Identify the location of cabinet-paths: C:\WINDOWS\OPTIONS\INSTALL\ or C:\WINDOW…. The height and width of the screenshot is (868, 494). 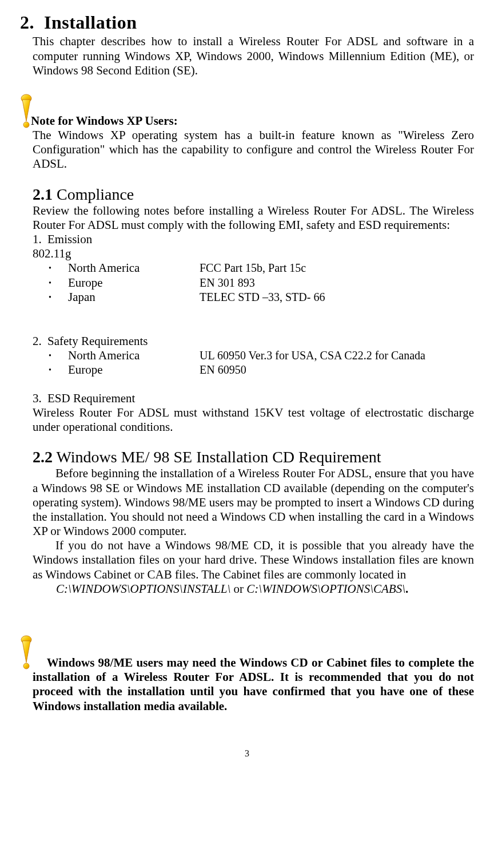
(265, 589).